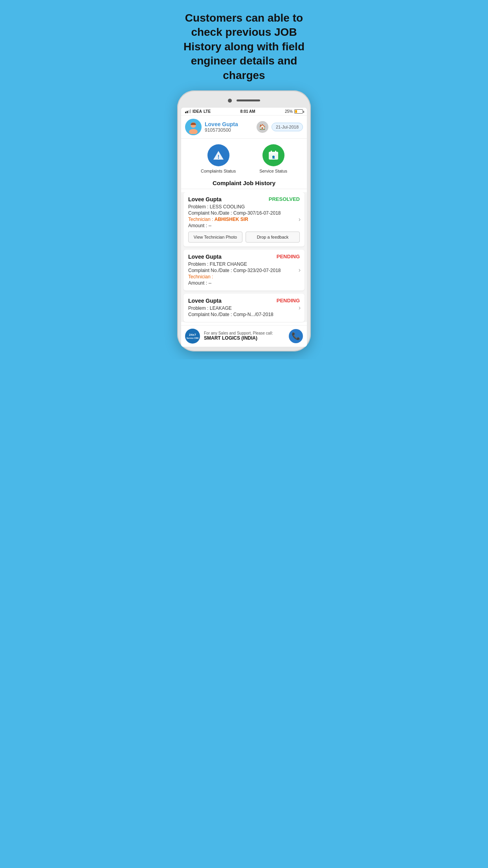 Image resolution: width=488 pixels, height=868 pixels. I want to click on date-badge: 21-Jul-2018, so click(287, 127).